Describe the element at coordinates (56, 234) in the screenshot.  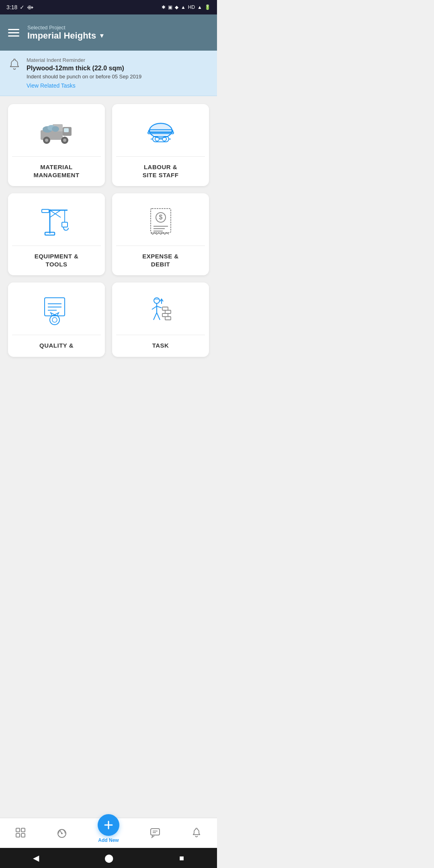
I see `equipment-tools-card: EQUIPMENT & TOOLS` at that location.